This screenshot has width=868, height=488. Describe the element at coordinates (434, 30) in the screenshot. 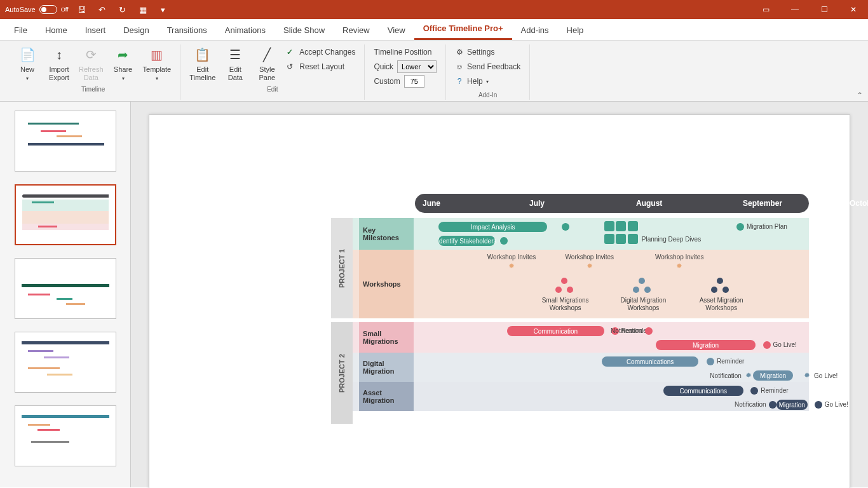

I see `menu-tabs: FileHomeInsertDesignTransitionsAnimation…` at that location.